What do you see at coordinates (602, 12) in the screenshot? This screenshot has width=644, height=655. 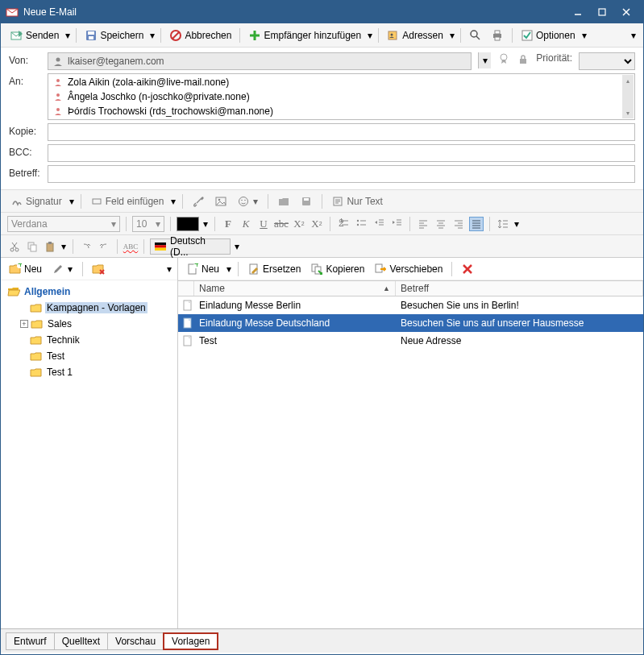 I see `maximize-button` at bounding box center [602, 12].